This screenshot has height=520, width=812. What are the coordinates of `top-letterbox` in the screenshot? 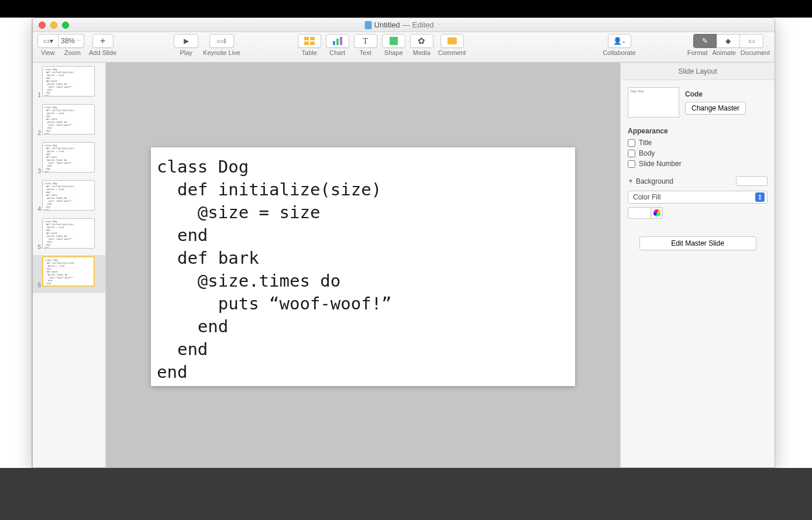 It's located at (406, 9).